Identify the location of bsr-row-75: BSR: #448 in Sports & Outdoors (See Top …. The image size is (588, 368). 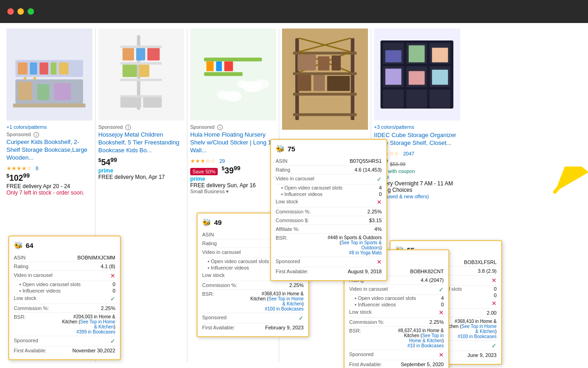
(329, 246).